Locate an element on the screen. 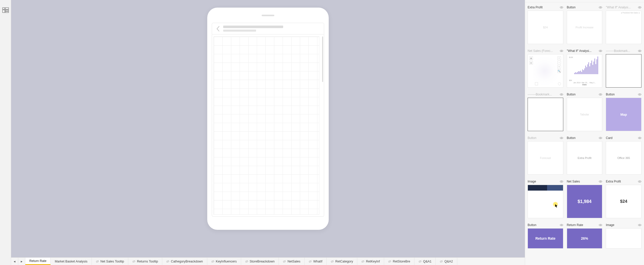  page-tab-label: Returns Tooltip is located at coordinates (147, 261).